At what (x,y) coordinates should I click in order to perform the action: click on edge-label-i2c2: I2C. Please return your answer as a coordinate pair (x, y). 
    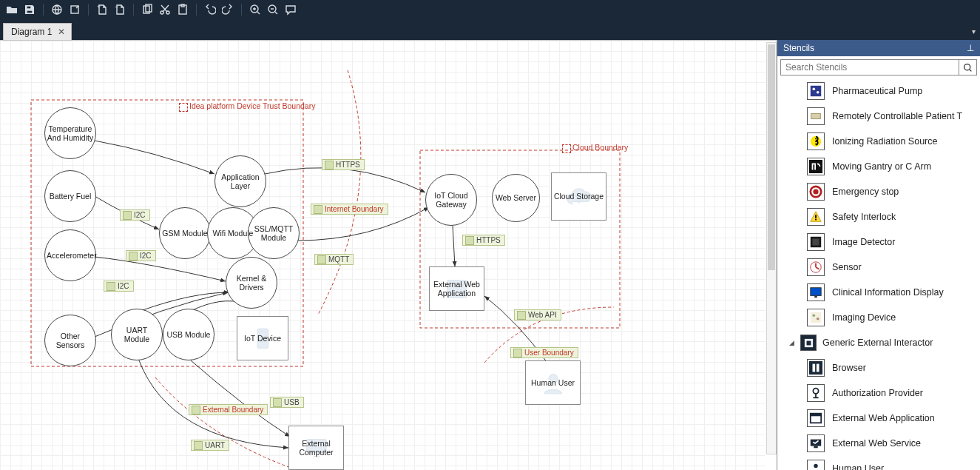
    Looking at the image, I should click on (141, 256).